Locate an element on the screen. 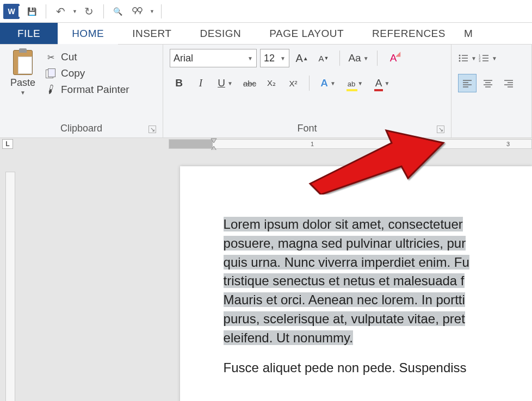 The width and height of the screenshot is (532, 401). scissors-icon is located at coordinates (51, 57).